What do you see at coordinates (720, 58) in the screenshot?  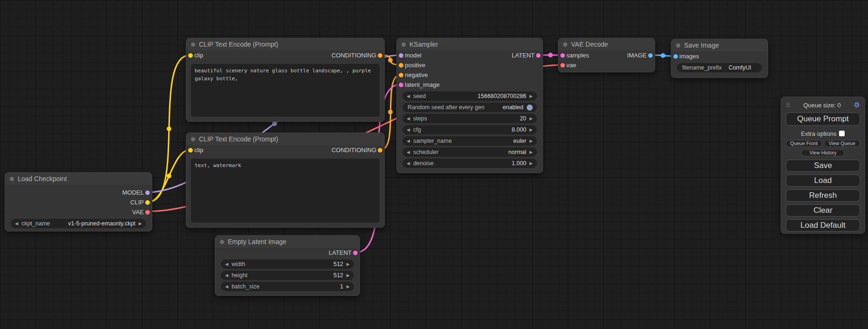 I see `node-save-image: Save Image images filename_prefix ComfyU…` at bounding box center [720, 58].